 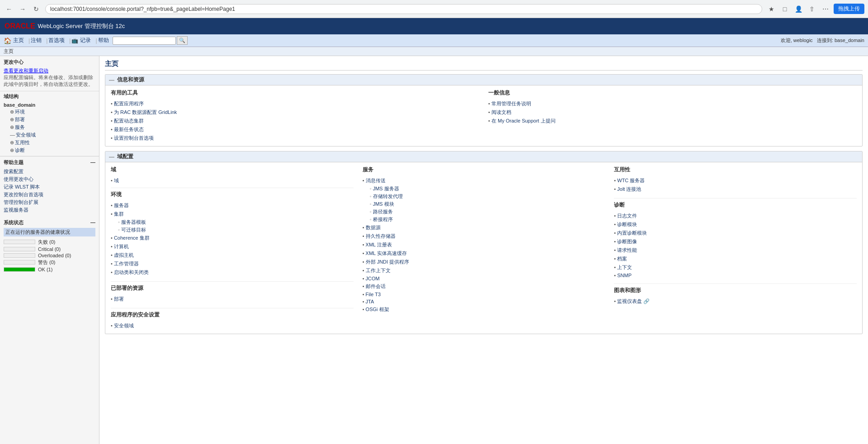 What do you see at coordinates (735, 181) in the screenshot?
I see `link-wtc-server: WTC 服务器` at bounding box center [735, 181].